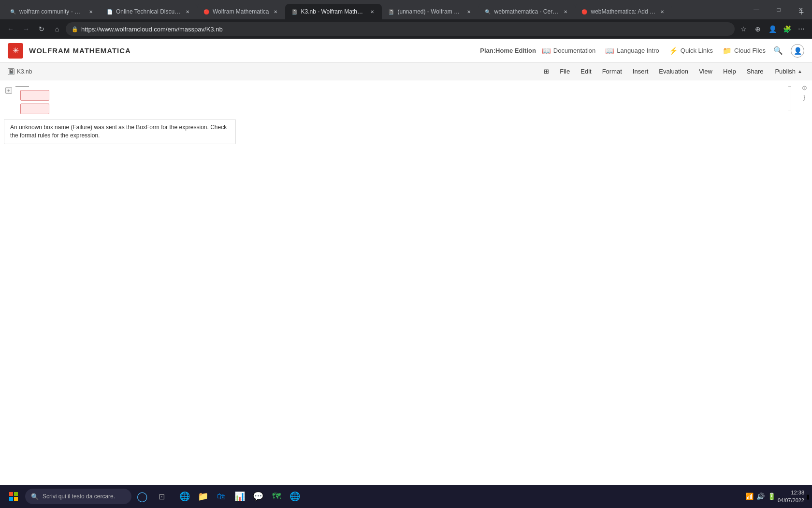 This screenshot has width=812, height=508. I want to click on notebook-icon: 📓, so click(11, 72).